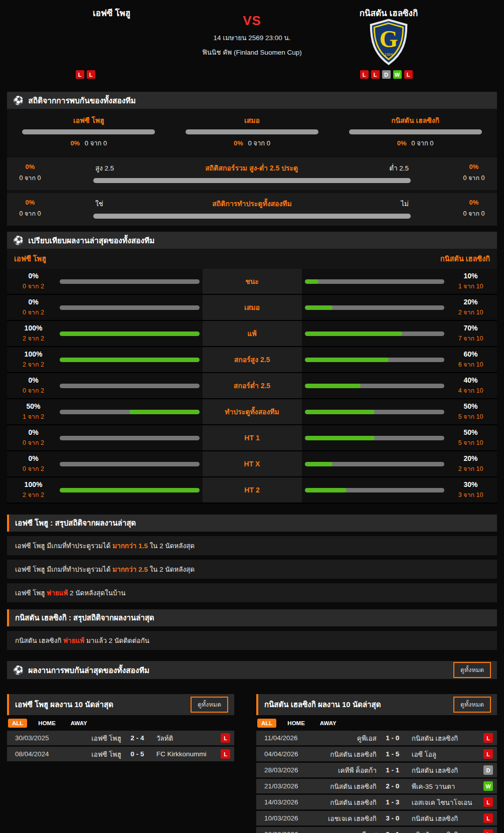 This screenshot has height=833, width=504. What do you see at coordinates (470, 412) in the screenshot?
I see `compare-away-values: 50% 5 จาก 10` at bounding box center [470, 412].